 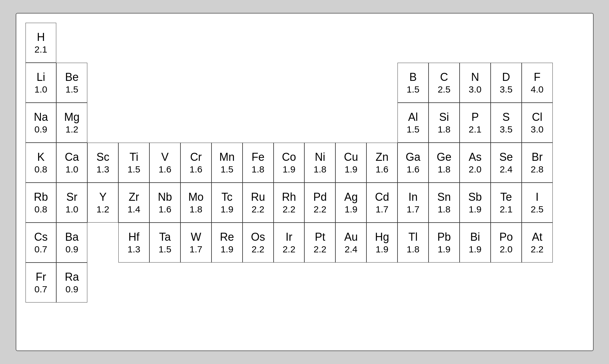 I want to click on symbol-ta: Ta, so click(x=165, y=237).